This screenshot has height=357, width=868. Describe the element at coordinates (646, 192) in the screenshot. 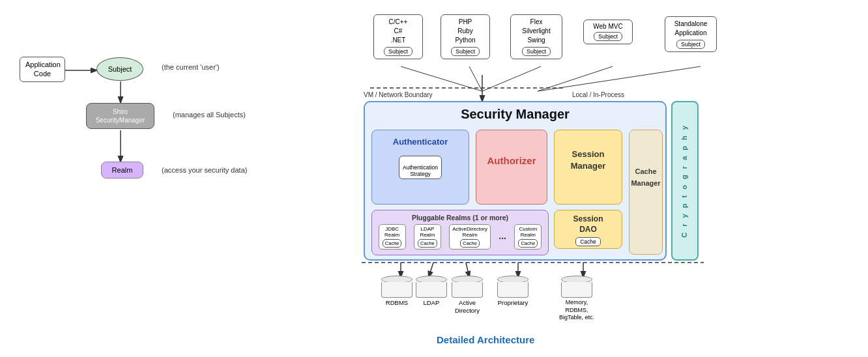

I see `cache-manager-box: CacheManager` at that location.